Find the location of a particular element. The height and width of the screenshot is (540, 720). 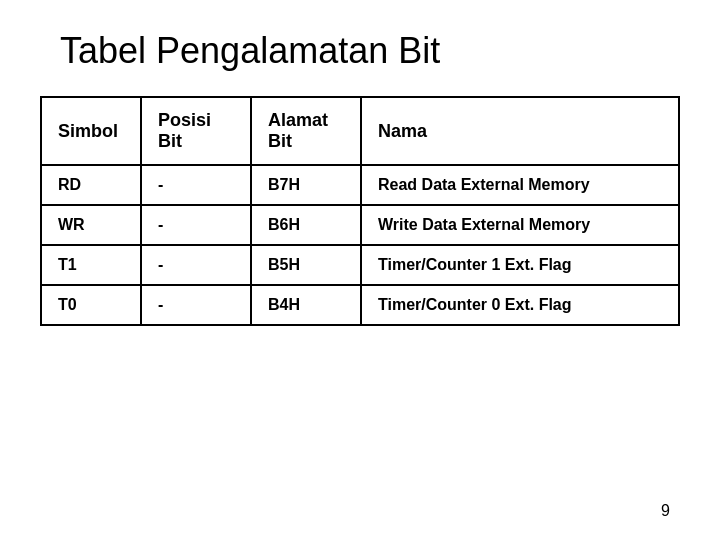

cell-alamat_bit: B4H is located at coordinates (306, 305).